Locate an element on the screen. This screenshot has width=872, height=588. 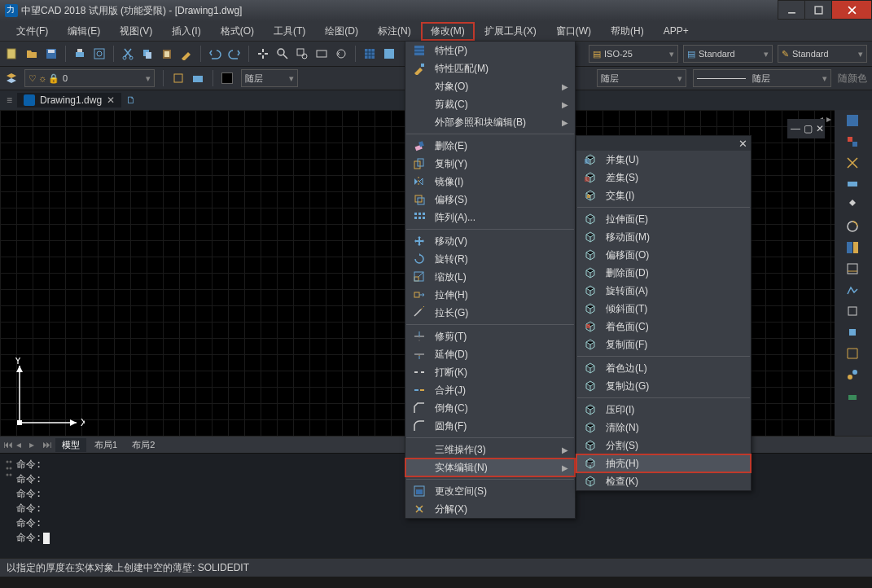
tab-layout1: 布局1 is located at coordinates (106, 445).